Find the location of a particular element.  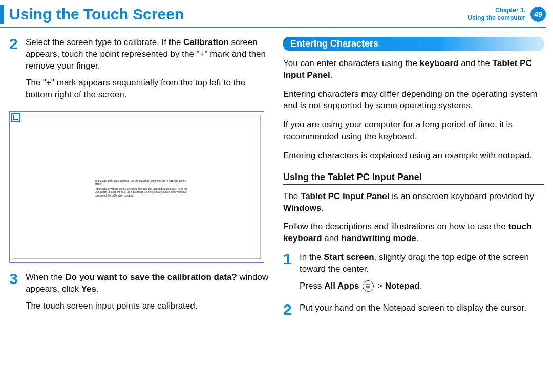

entering-p3: If you are using your computer for a lon… is located at coordinates (414, 131).